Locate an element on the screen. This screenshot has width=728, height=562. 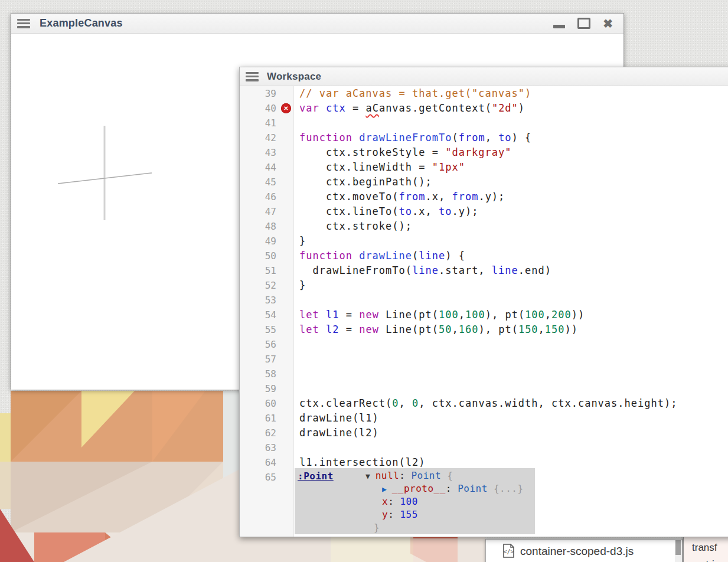
line-number: 48 is located at coordinates (267, 227).